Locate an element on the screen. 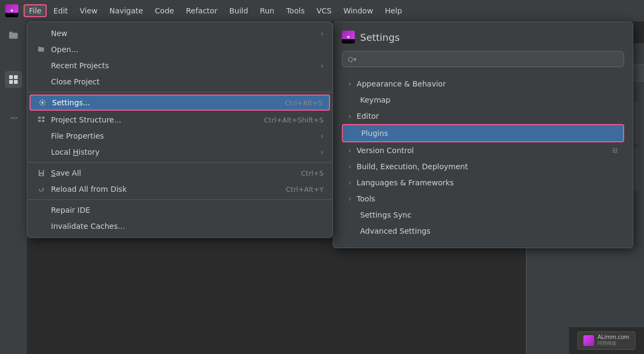  menu-item-invalidate-caches: Invalidate Caches... is located at coordinates (180, 226).